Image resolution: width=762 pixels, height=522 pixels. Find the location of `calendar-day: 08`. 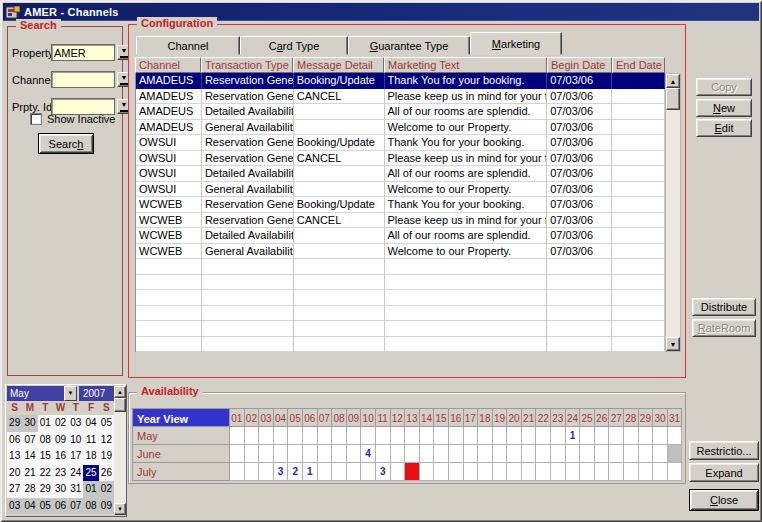

calendar-day: 08 is located at coordinates (46, 440).